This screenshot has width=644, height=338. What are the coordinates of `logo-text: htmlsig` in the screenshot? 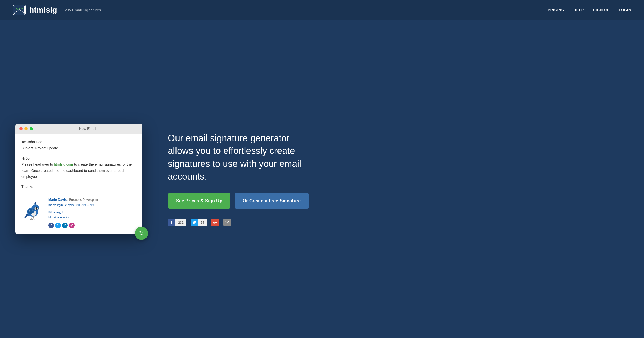 It's located at (43, 10).